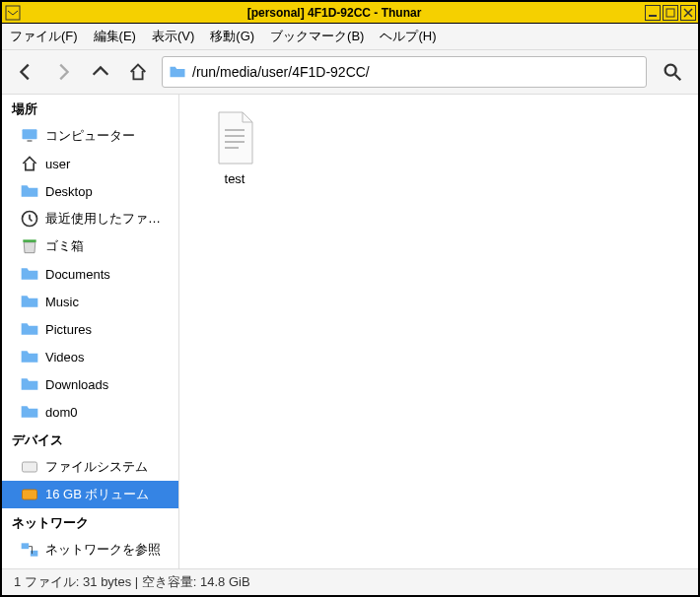 This screenshot has width=700, height=597. What do you see at coordinates (91, 136) in the screenshot?
I see `sidebar-item-label: コンピューター` at bounding box center [91, 136].